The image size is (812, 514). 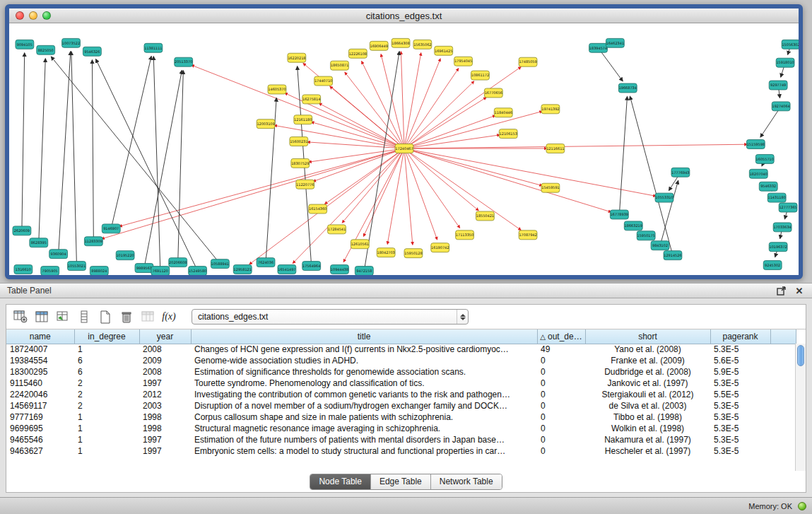 I want to click on network-node: 15056302, so click(x=790, y=44).